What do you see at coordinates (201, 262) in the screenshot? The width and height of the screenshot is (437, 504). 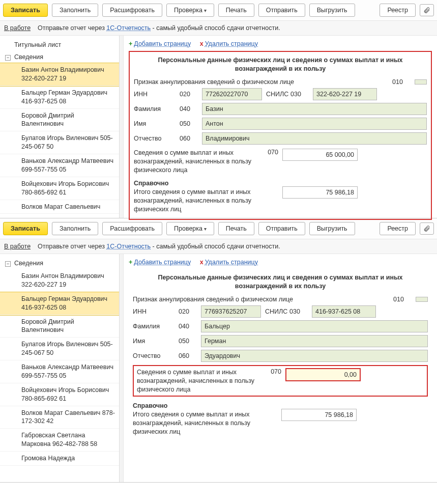 I see `x-icon: x` at bounding box center [201, 262].